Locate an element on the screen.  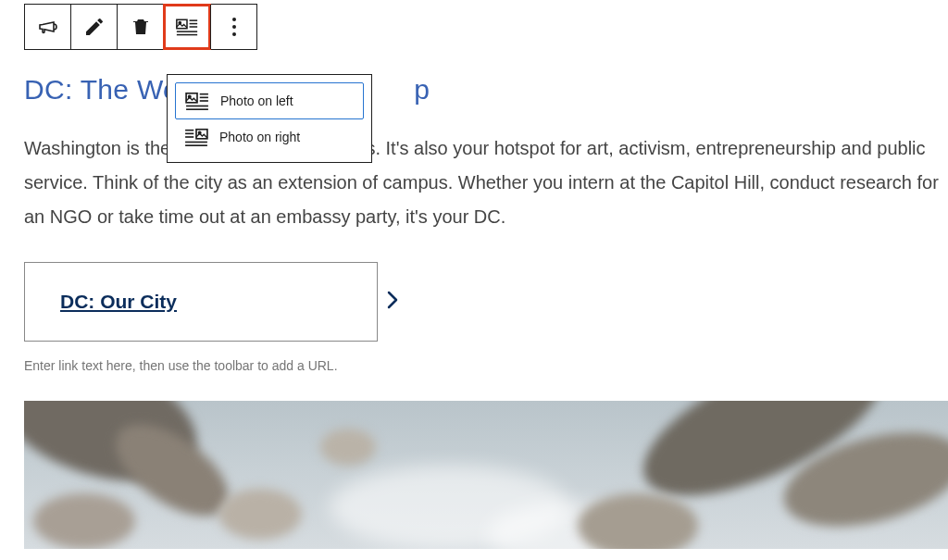
option-label: Photo on left is located at coordinates (257, 101).